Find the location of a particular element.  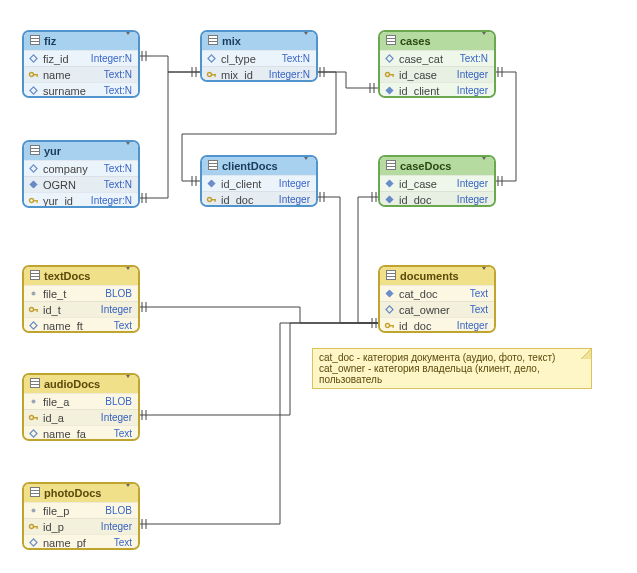

field-row: name_ftText is located at coordinates (81, 325).